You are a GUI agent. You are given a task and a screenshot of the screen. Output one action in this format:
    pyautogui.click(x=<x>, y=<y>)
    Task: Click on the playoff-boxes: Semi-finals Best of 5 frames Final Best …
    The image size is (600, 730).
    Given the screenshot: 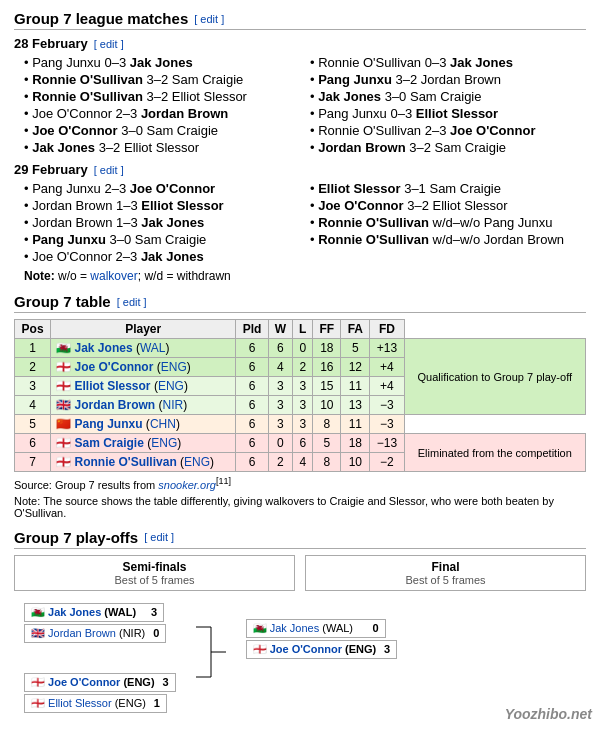 What is the action you would take?
    pyautogui.click(x=300, y=573)
    